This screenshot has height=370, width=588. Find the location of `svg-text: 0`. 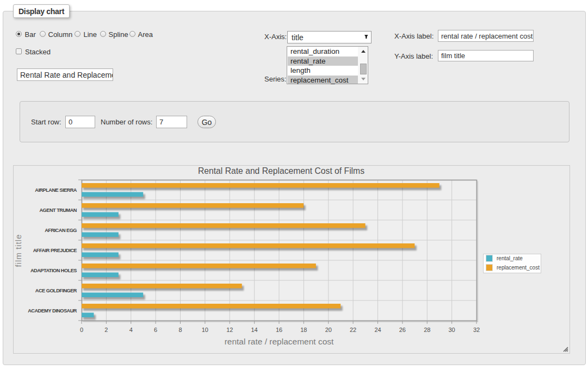

svg-text: 0 is located at coordinates (82, 330).